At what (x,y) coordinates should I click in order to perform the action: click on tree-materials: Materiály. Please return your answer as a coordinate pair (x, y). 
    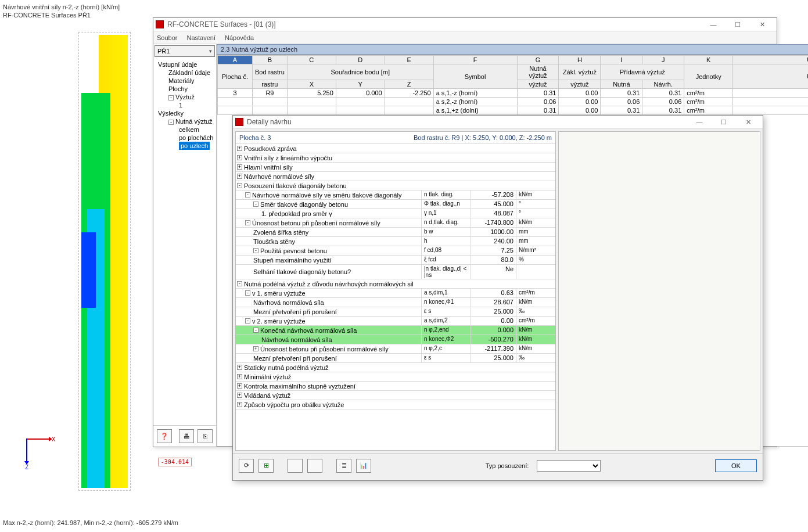
    Looking at the image, I should click on (185, 81).